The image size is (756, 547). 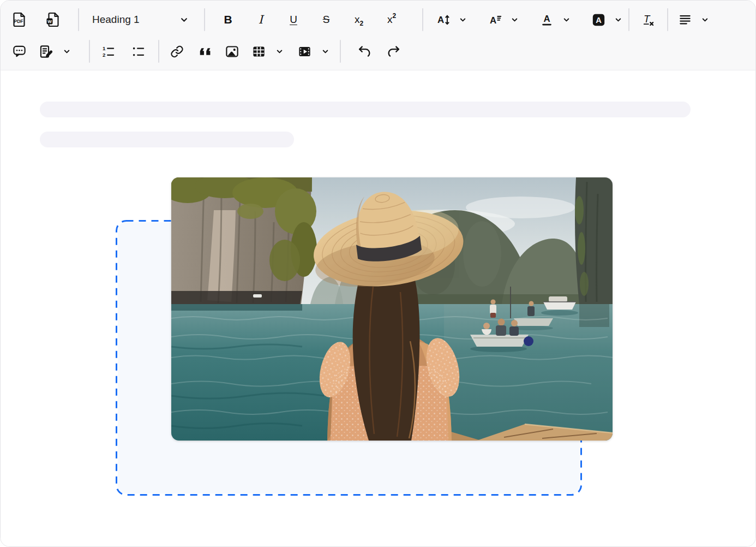 What do you see at coordinates (167, 140) in the screenshot?
I see `subtitle-placeholder-line` at bounding box center [167, 140].